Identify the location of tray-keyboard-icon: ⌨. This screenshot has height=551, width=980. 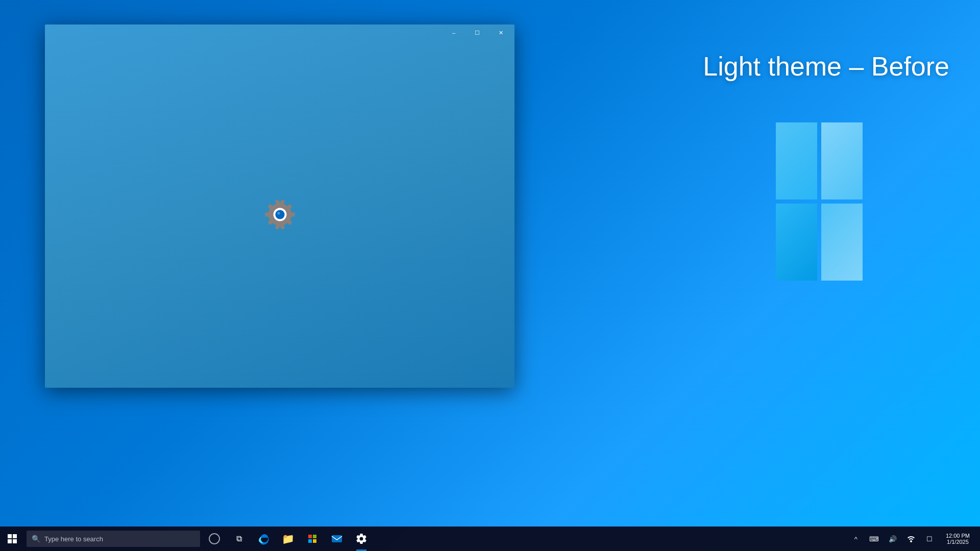
(874, 539).